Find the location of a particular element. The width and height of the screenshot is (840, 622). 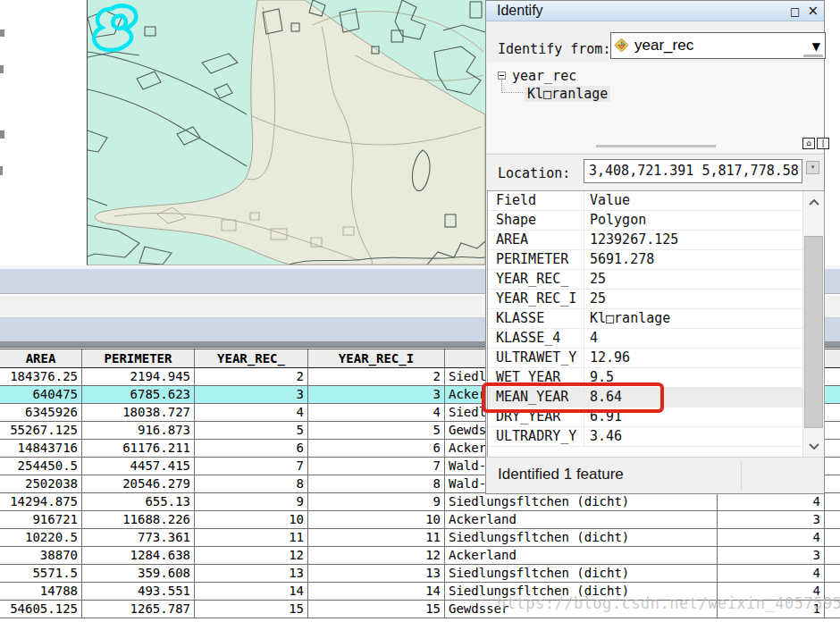

scrollbar-thumb is located at coordinates (813, 332).